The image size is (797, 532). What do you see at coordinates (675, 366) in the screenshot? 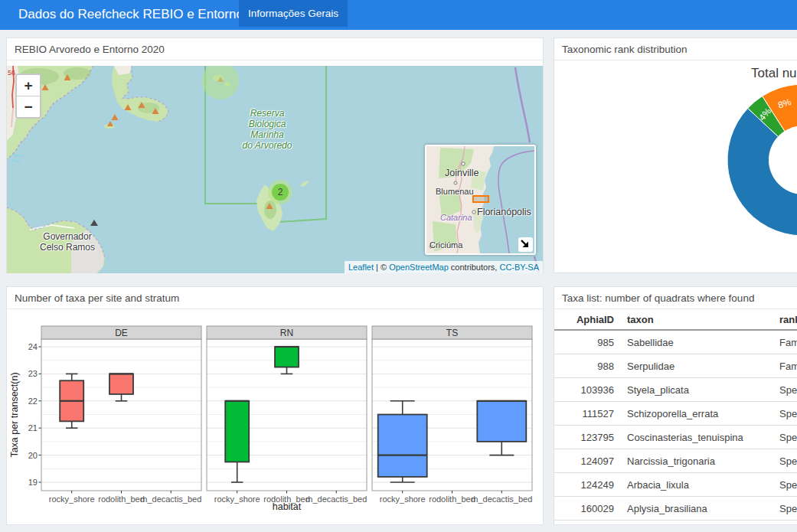
I see `table-row: 988SerpulidaeFamily` at bounding box center [675, 366].